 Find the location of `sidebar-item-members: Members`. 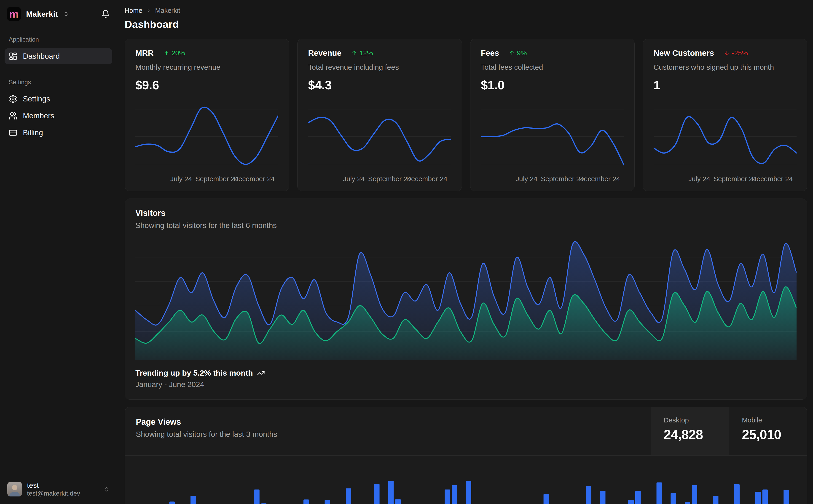

sidebar-item-members: Members is located at coordinates (59, 116).